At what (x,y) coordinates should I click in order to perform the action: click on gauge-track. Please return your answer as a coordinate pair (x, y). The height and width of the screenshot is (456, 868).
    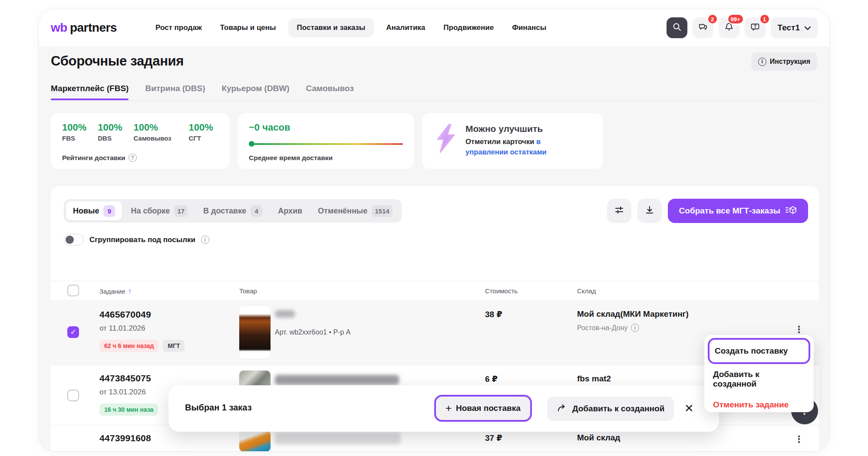
    Looking at the image, I should click on (326, 144).